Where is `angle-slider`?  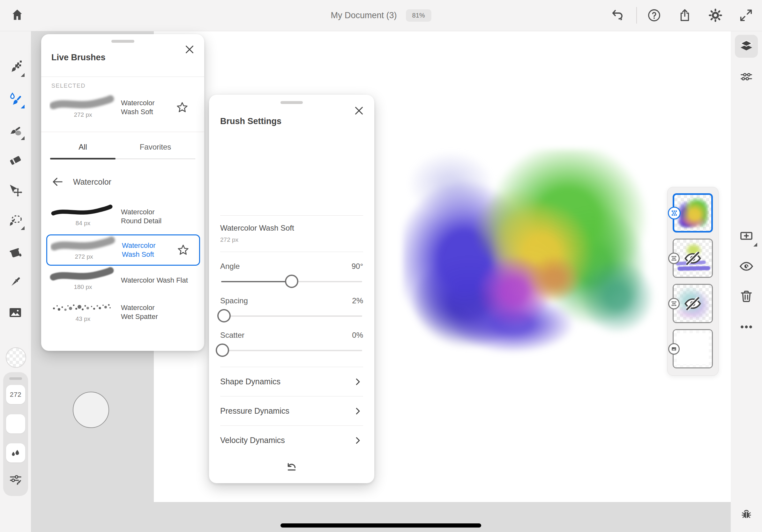 angle-slider is located at coordinates (291, 282).